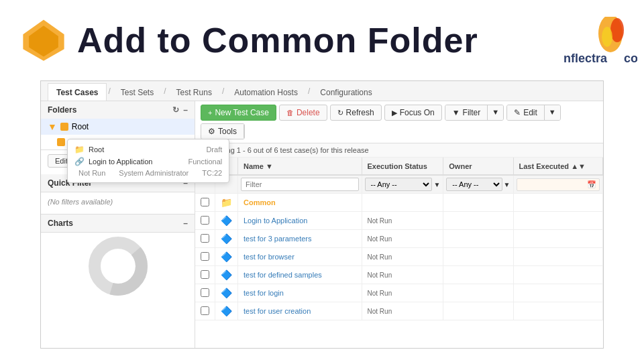 The width and height of the screenshot is (644, 362). Describe the element at coordinates (185, 110) in the screenshot. I see `folders-collapse-icon: –` at that location.